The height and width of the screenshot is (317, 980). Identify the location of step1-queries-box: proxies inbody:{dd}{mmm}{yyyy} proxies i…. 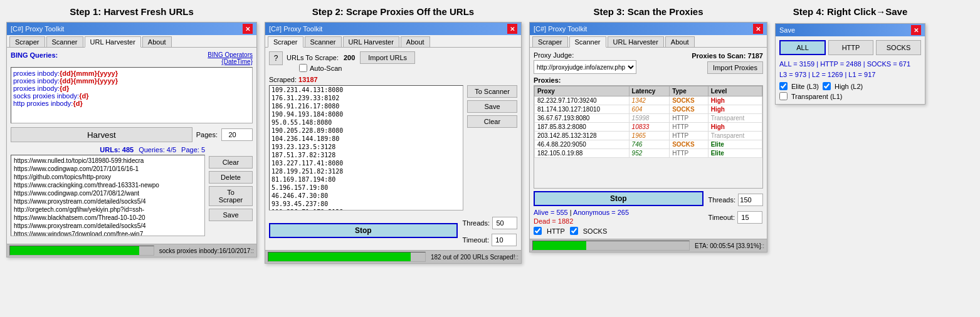
(132, 95).